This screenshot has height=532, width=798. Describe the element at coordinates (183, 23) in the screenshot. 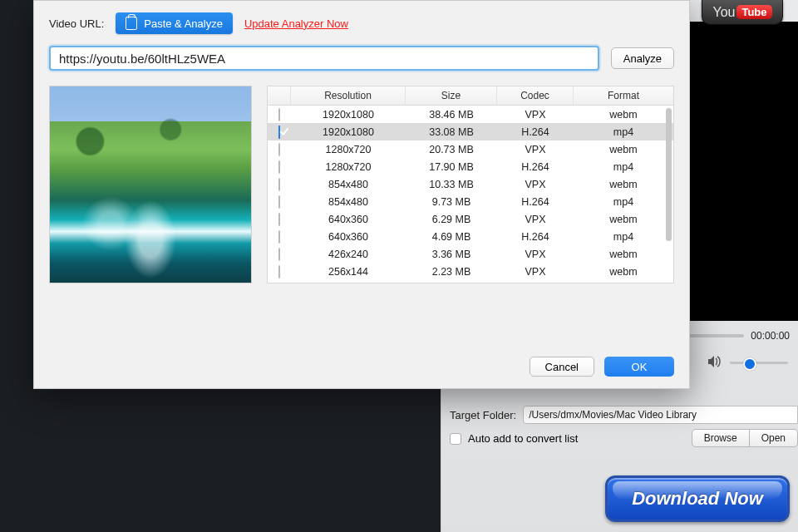

I see `paste-analyze-label: Paste & Analyze` at that location.